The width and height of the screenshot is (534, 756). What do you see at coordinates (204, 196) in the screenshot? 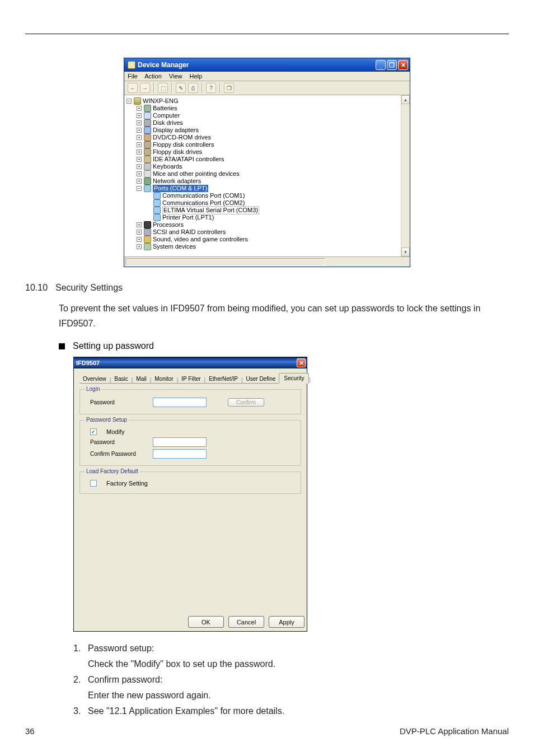
I see `tree-com1: Communications Port (COM1)` at bounding box center [204, 196].